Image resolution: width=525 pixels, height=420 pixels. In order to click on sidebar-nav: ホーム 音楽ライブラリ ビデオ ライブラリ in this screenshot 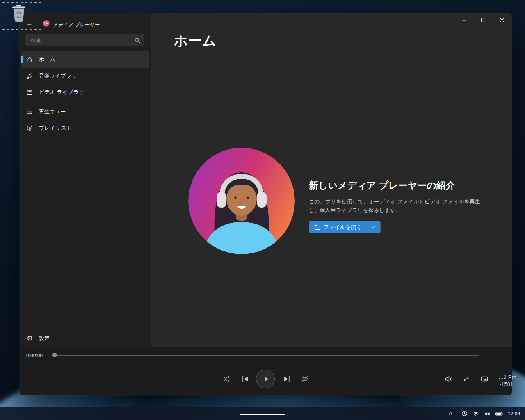, I will do `click(85, 94)`.